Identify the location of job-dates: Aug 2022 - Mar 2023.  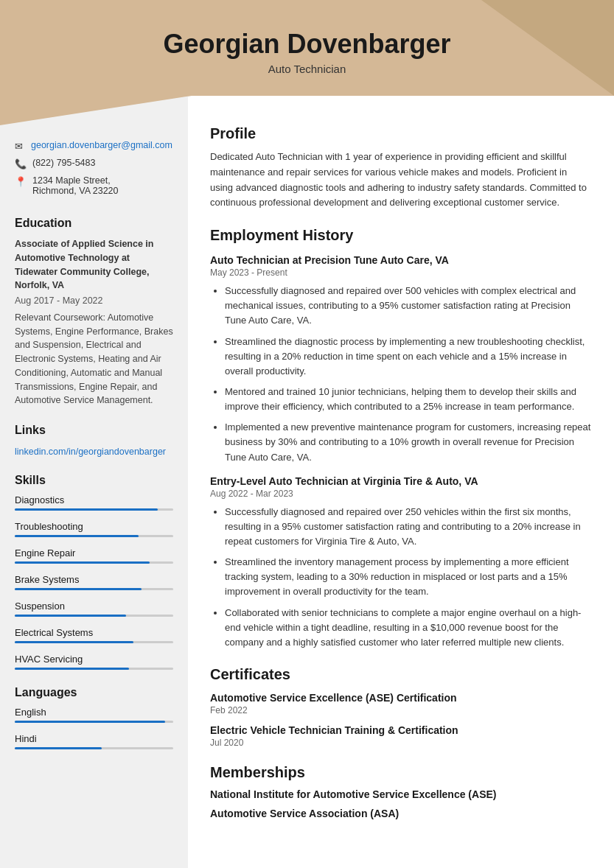
(401, 494).